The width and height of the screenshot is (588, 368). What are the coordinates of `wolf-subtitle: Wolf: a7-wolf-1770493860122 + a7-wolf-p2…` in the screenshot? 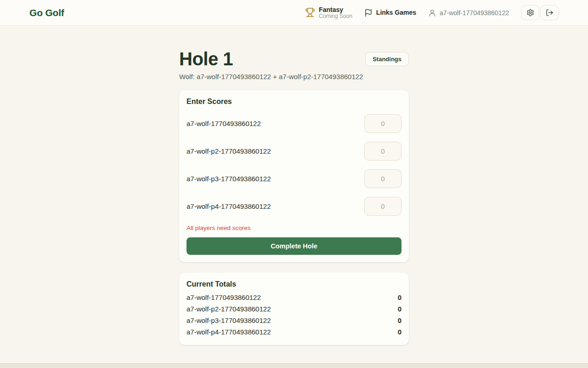 It's located at (294, 76).